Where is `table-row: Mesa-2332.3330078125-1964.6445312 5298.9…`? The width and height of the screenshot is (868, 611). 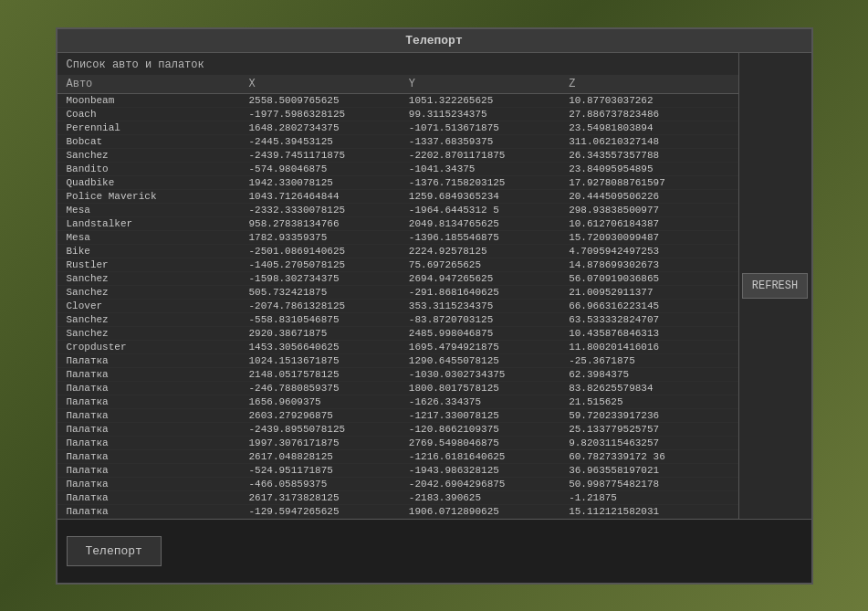
table-row: Mesa-2332.3330078125-1964.6445312 5298.9… is located at coordinates (398, 210).